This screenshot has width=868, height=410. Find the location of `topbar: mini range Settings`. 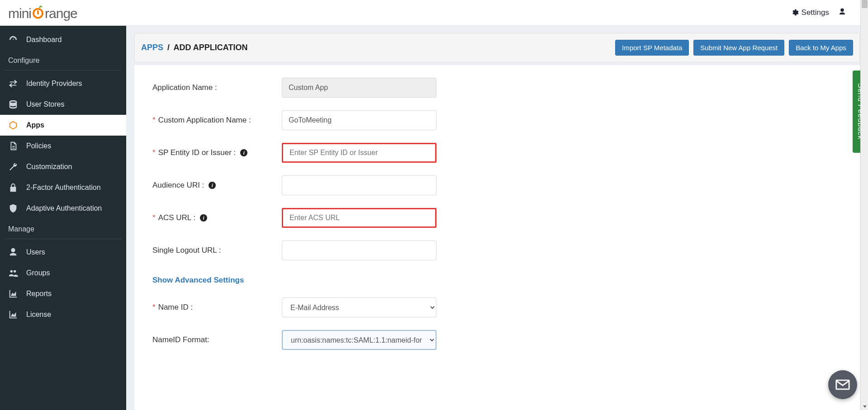

topbar: mini range Settings is located at coordinates (434, 13).